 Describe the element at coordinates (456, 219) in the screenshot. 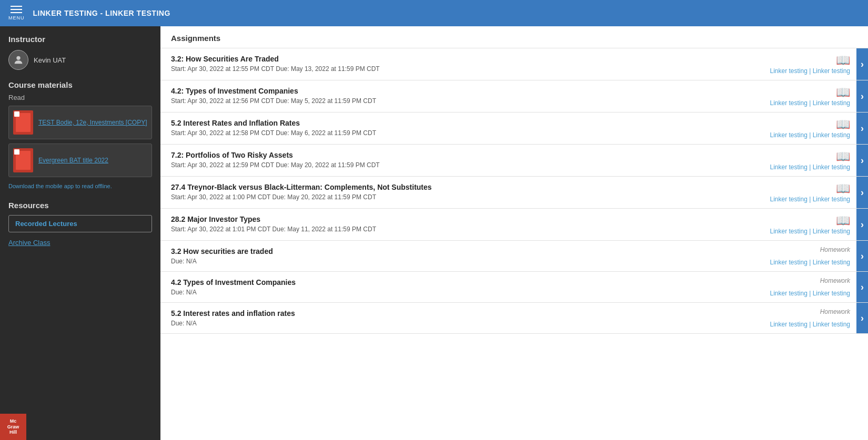

I see `assignment-title: 28.2 Major Investor Types` at that location.